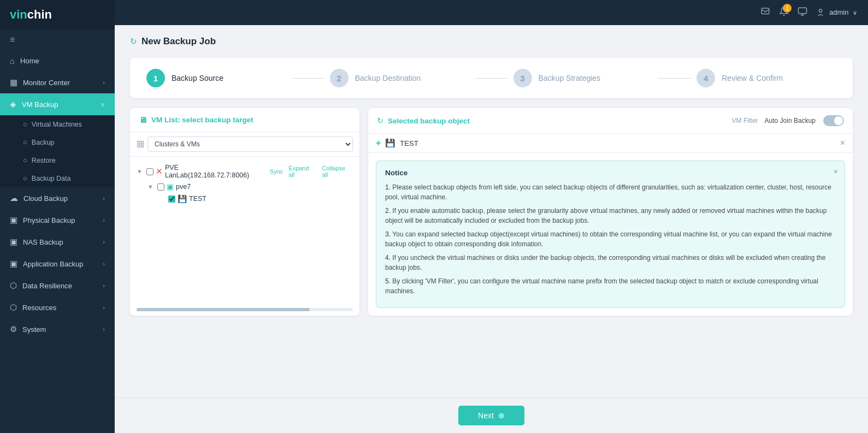 The height and width of the screenshot is (433, 868). What do you see at coordinates (766, 78) in the screenshot?
I see `wizard-step-4: 4 Review & Confirm` at bounding box center [766, 78].